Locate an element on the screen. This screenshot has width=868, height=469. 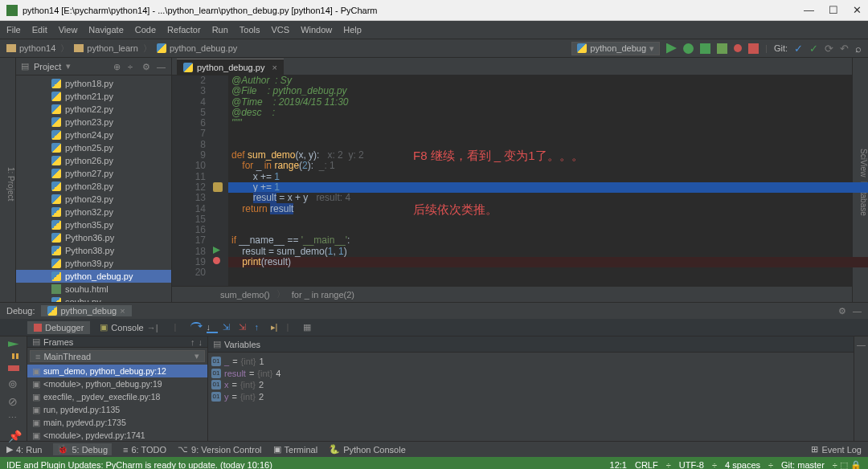
code-line: x += 1 is located at coordinates (542, 177).